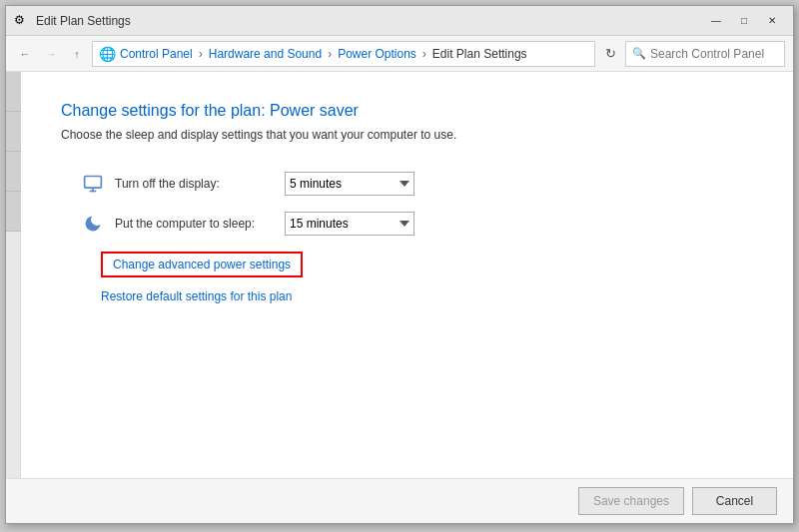 The height and width of the screenshot is (532, 799). What do you see at coordinates (195, 184) in the screenshot?
I see `display-label: Turn off the display:` at bounding box center [195, 184].